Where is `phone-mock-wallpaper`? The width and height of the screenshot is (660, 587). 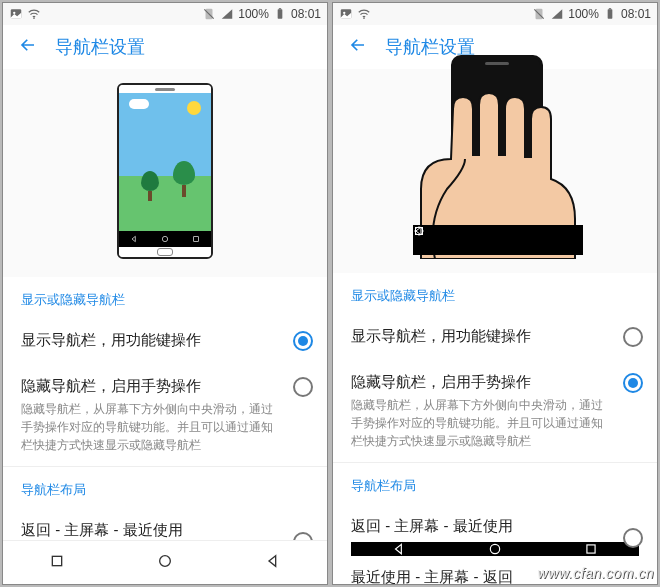 phone-mock-wallpaper is located at coordinates (165, 171).